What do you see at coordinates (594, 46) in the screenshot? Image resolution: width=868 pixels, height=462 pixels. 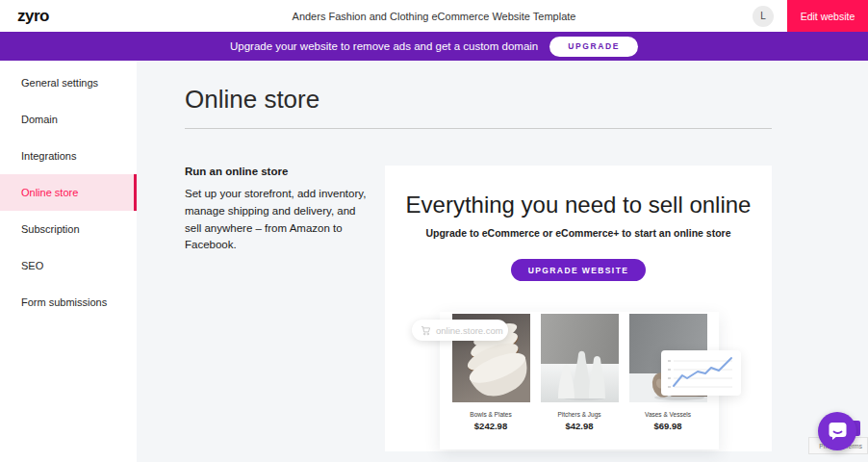 I see `banner-upgrade-button: UPGRADE` at bounding box center [594, 46].